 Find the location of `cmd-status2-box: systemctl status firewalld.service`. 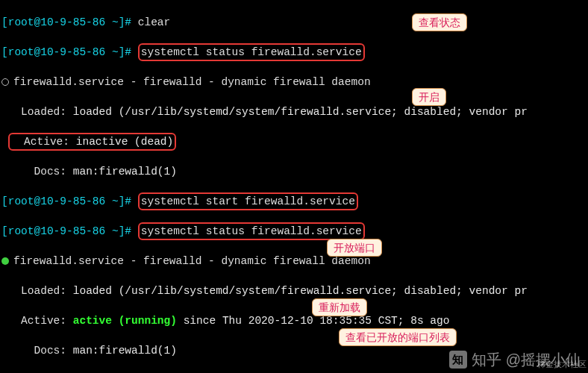

cmd-status2-box: systemctl status firewalld.service is located at coordinates (251, 231).